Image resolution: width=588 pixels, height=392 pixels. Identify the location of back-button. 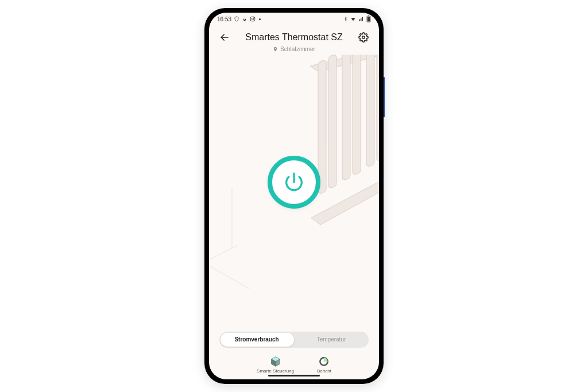
(225, 37).